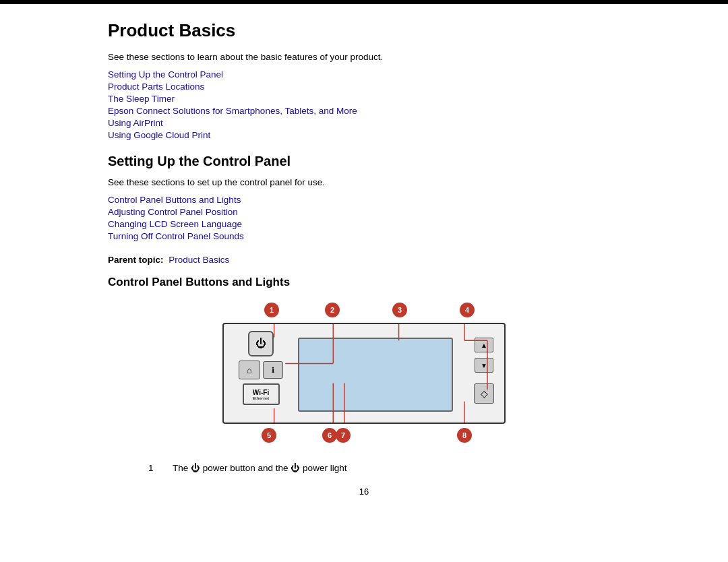 The height and width of the screenshot is (562, 728). Describe the element at coordinates (364, 104) in the screenshot. I see `top-link-list: Setting Up the Control Panel Product Par…` at that location.